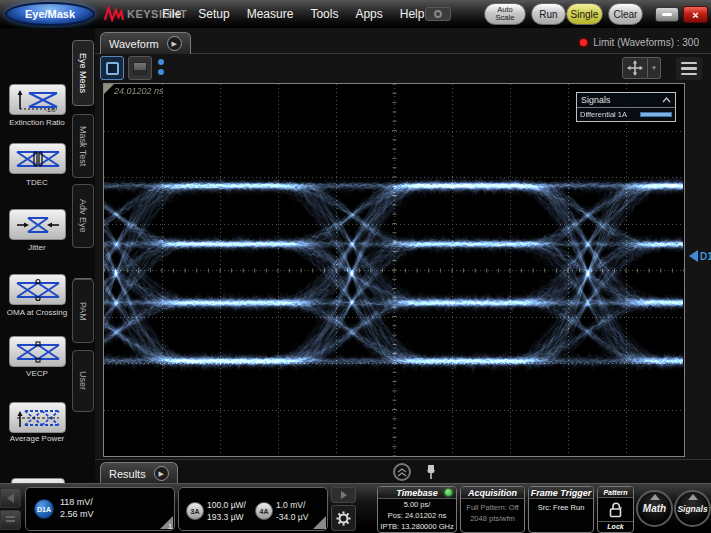 The height and width of the screenshot is (533, 711). I want to click on channel-settings-button, so click(344, 518).